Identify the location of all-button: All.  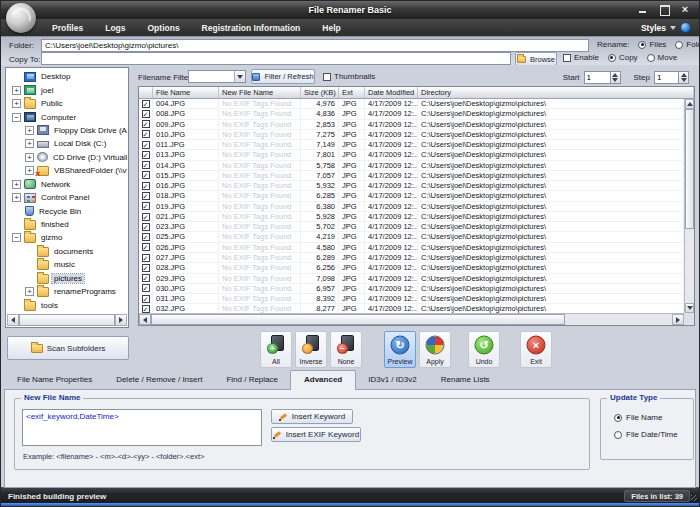
(276, 350).